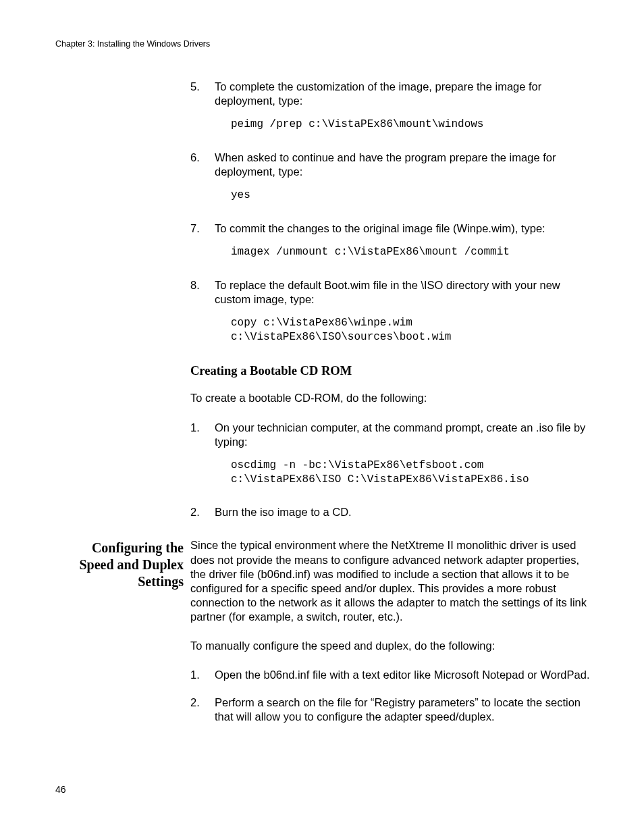 Image resolution: width=644 pixels, height=834 pixels. What do you see at coordinates (390, 292) in the screenshot?
I see `list-item: 8. To replace the default Boot.wim file …` at bounding box center [390, 292].